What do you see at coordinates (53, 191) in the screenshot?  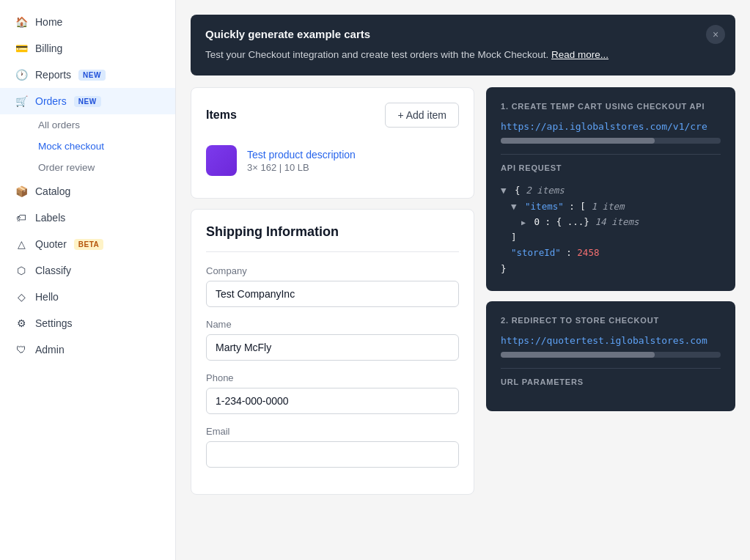 I see `sidebar-item-label: Catalog` at bounding box center [53, 191].